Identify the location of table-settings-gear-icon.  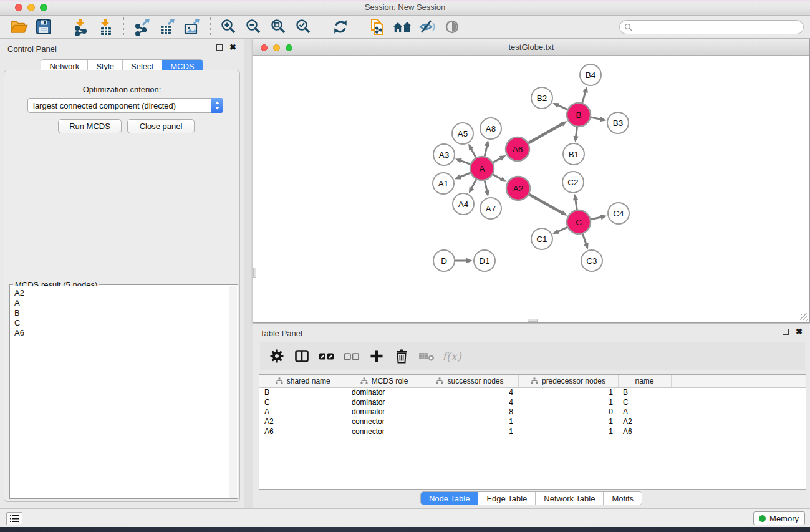
(277, 356).